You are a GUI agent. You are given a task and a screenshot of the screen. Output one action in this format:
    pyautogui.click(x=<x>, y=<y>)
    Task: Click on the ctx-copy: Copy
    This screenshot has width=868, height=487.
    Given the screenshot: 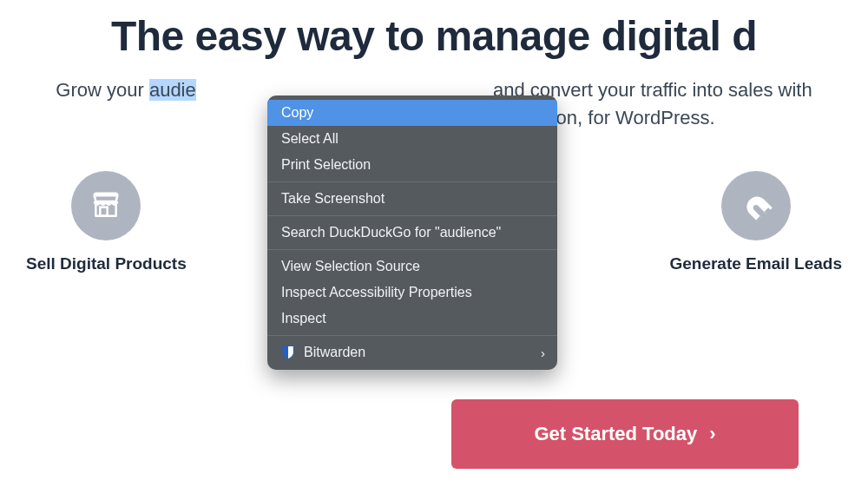 What is the action you would take?
    pyautogui.click(x=412, y=113)
    